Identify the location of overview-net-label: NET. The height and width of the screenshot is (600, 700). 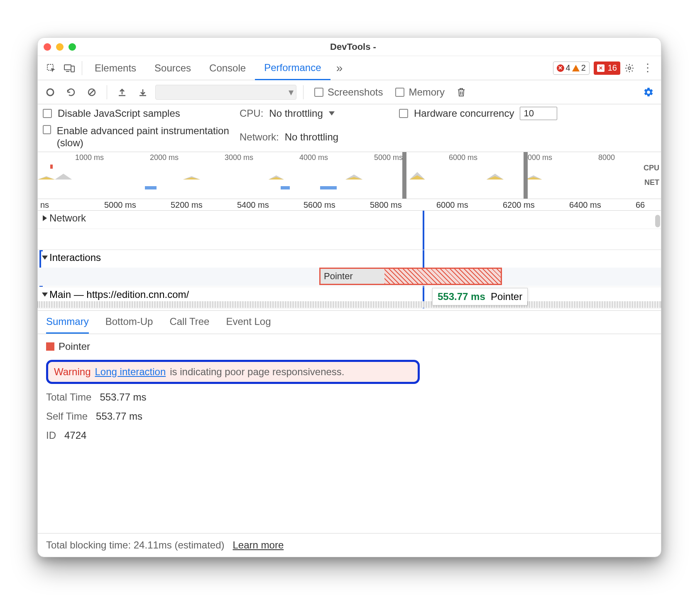
(651, 183).